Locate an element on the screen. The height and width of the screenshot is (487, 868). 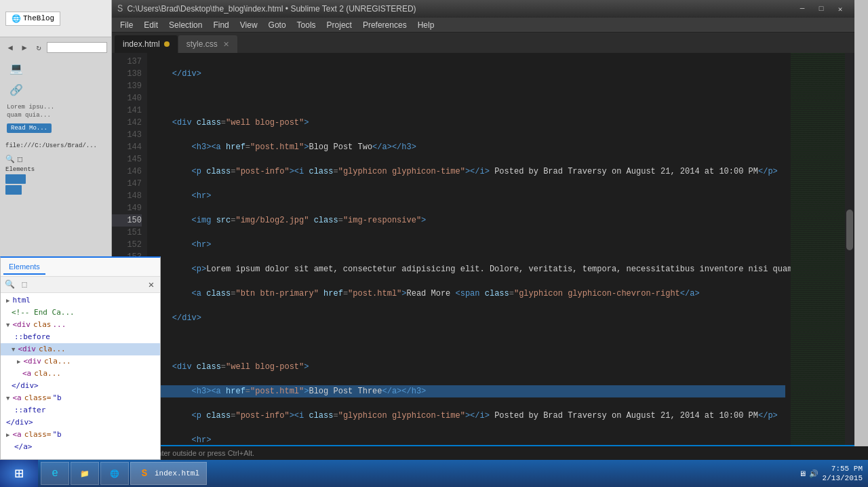
devtools-content: ▶ html <!-- End Ca... ▼ <div clas... ::b… is located at coordinates (80, 376).